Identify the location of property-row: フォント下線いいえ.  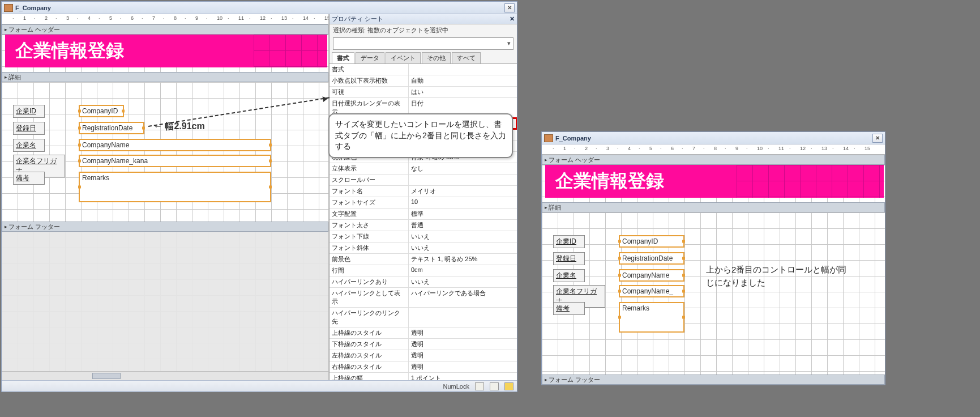
(423, 237).